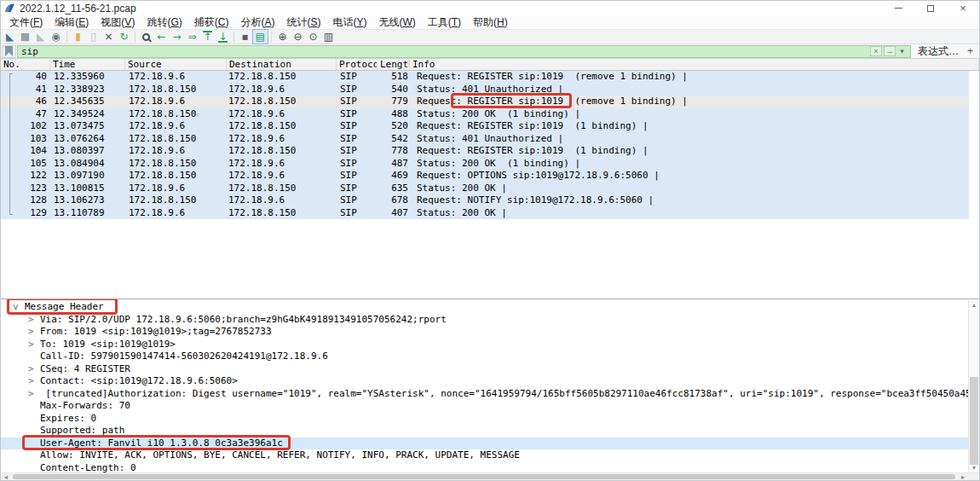 This screenshot has height=481, width=980. What do you see at coordinates (147, 37) in the screenshot?
I see `find-packet-icon` at bounding box center [147, 37].